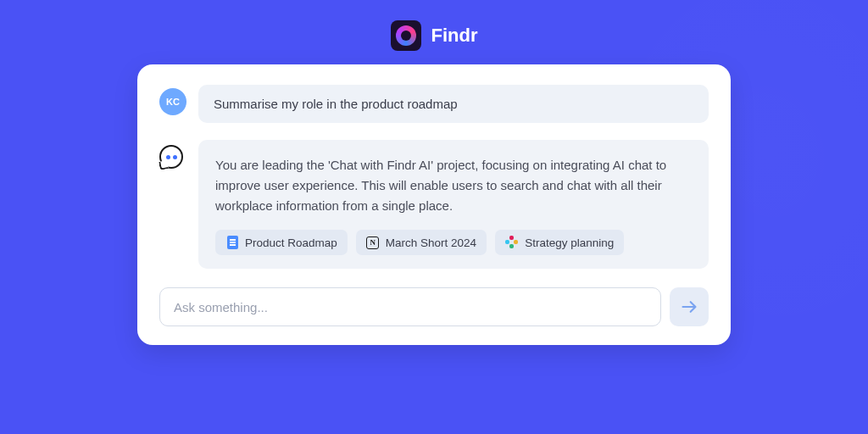  I want to click on send-icon, so click(689, 307).